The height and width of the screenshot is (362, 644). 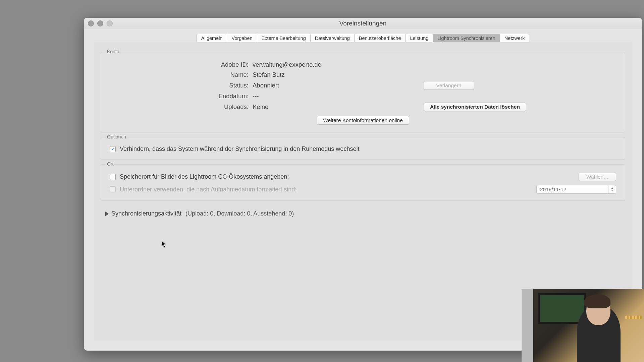 What do you see at coordinates (182, 85) in the screenshot?
I see `status-label: Status:` at bounding box center [182, 85].